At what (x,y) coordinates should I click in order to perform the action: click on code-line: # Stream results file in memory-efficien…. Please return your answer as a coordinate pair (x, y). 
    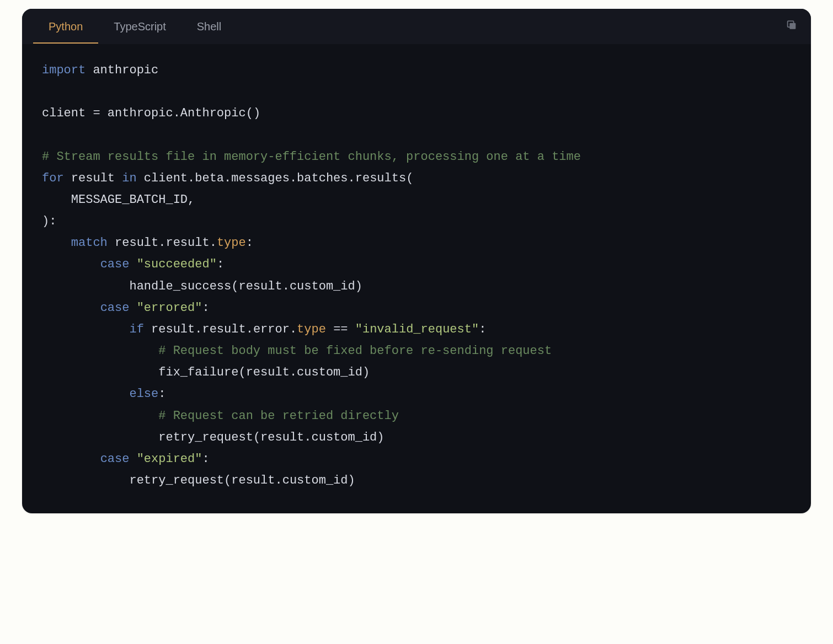
    Looking at the image, I should click on (311, 157).